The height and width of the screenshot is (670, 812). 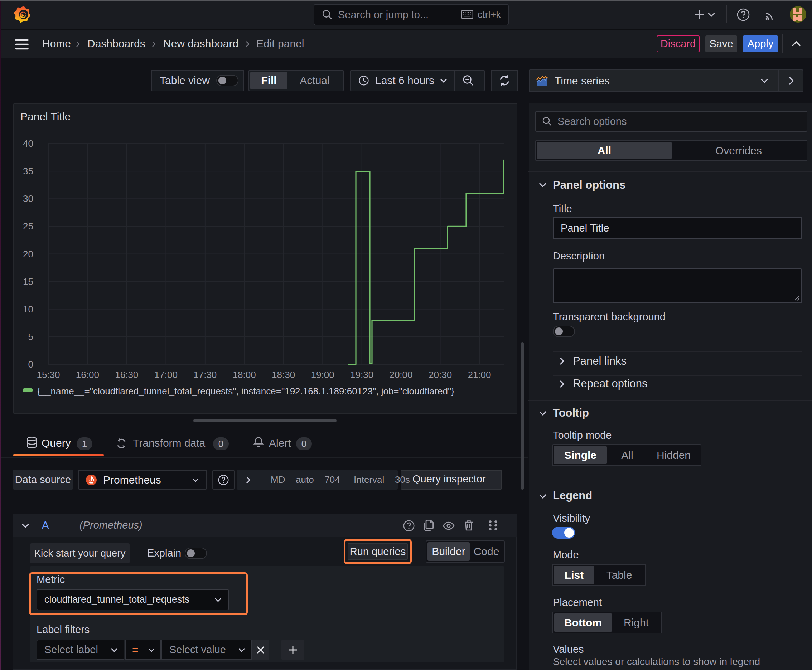 I want to click on svg-text: 19:30, so click(x=362, y=375).